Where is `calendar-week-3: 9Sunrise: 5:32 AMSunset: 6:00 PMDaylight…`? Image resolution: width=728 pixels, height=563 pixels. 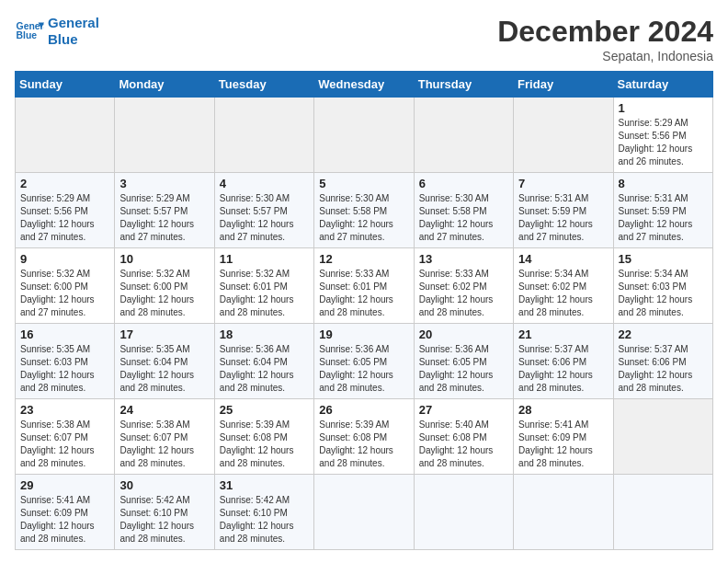 calendar-week-3: 9Sunrise: 5:32 AMSunset: 6:00 PMDaylight… is located at coordinates (364, 286).